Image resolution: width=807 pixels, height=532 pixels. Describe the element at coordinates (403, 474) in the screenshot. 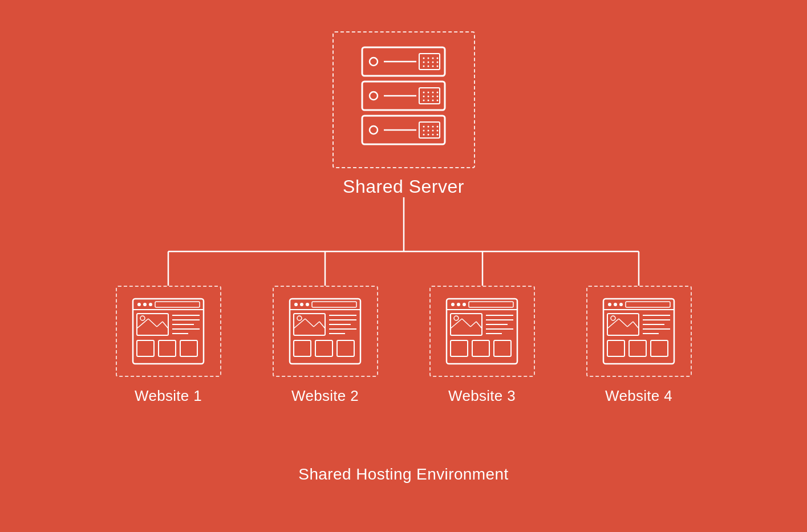

I see `bottom-caption: Shared Hosting Environment` at that location.